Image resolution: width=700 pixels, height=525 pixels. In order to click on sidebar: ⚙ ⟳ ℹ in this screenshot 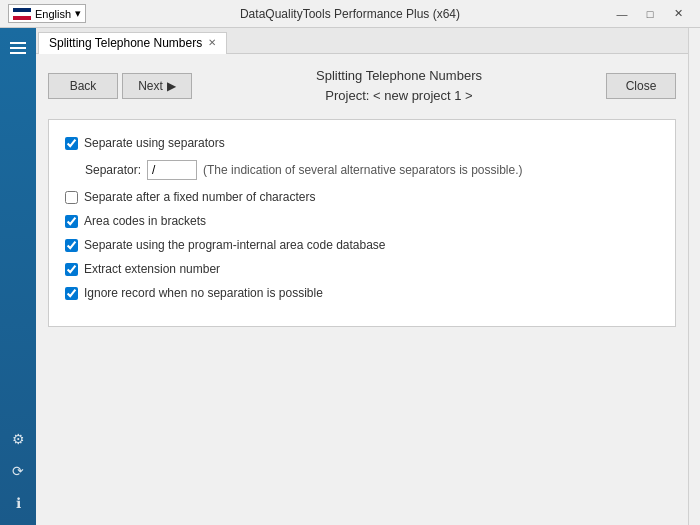, I will do `click(18, 276)`.